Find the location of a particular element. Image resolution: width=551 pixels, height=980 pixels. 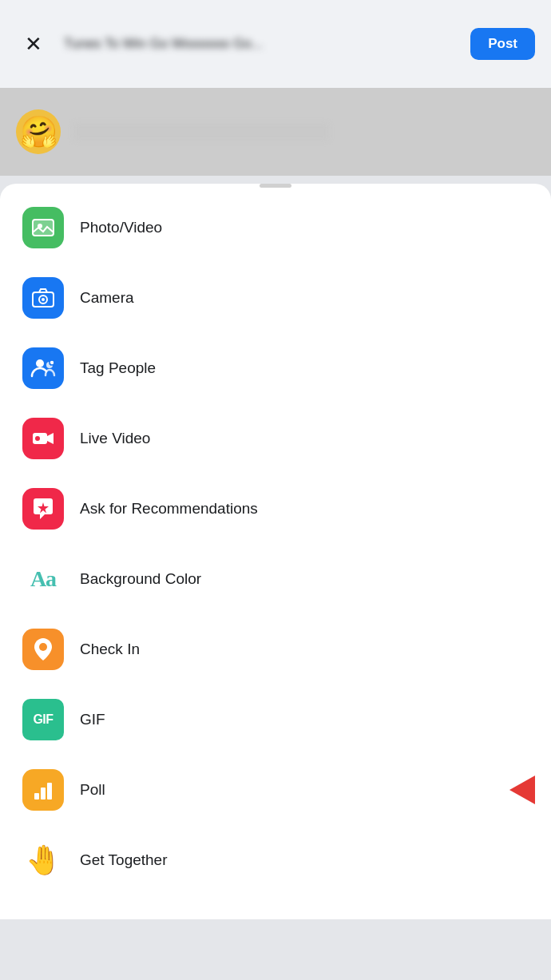

gif-icon: GIF is located at coordinates (43, 720).